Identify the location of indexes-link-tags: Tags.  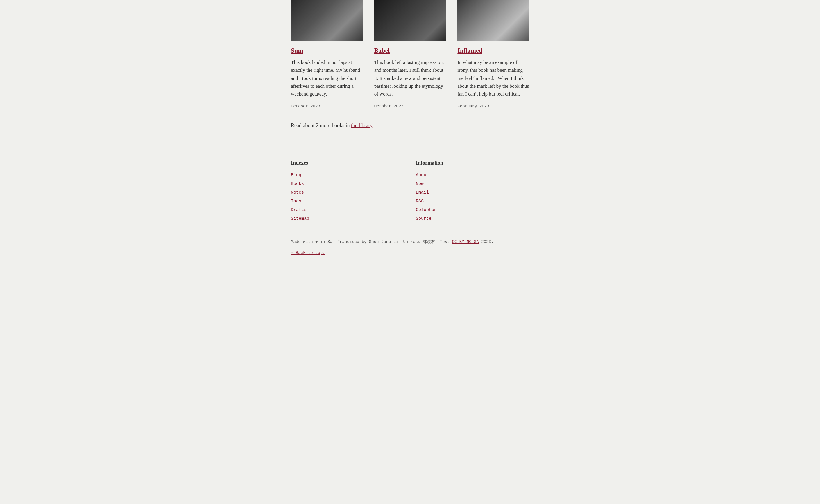
(348, 201).